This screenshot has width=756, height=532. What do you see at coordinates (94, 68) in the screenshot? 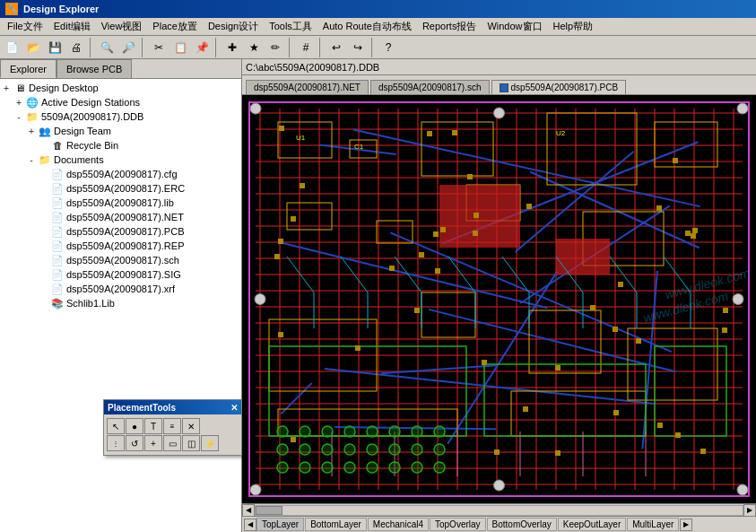
I see `tab-browse-pcb: Browse PCB` at bounding box center [94, 68].